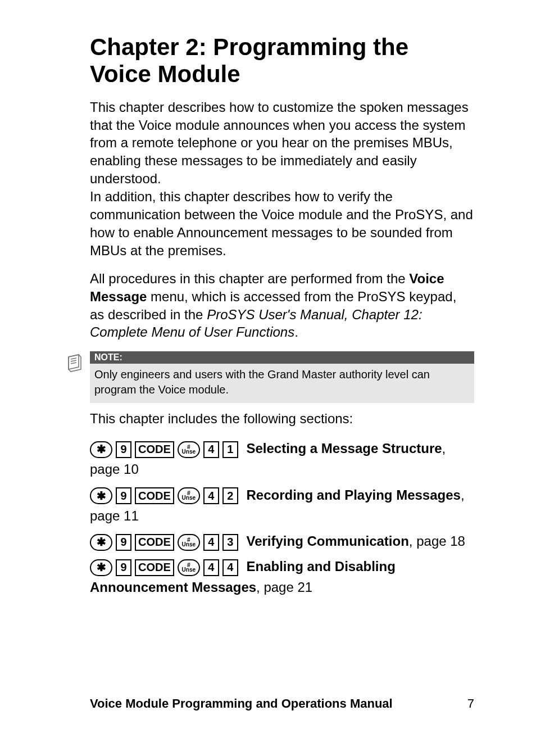 This screenshot has width=536, height=756. Describe the element at coordinates (282, 459) in the screenshot. I see `toc-entry-1: ✱ 9 CODE #Unse 4 1 Selecting a Message S…` at that location.